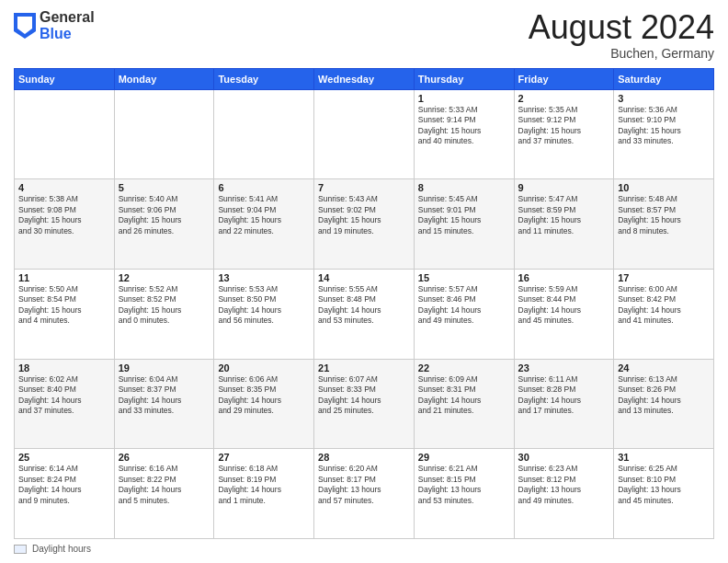 The width and height of the screenshot is (728, 563). What do you see at coordinates (664, 126) in the screenshot?
I see `day-info: Sunrise: 5:36 AM Sunset: 9:10 PM Dayligh…` at bounding box center [664, 126].